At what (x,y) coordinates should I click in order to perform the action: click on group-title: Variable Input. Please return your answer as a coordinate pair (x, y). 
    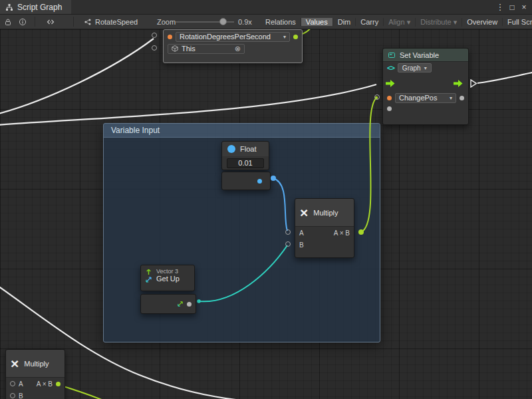
    Looking at the image, I should click on (242, 130).